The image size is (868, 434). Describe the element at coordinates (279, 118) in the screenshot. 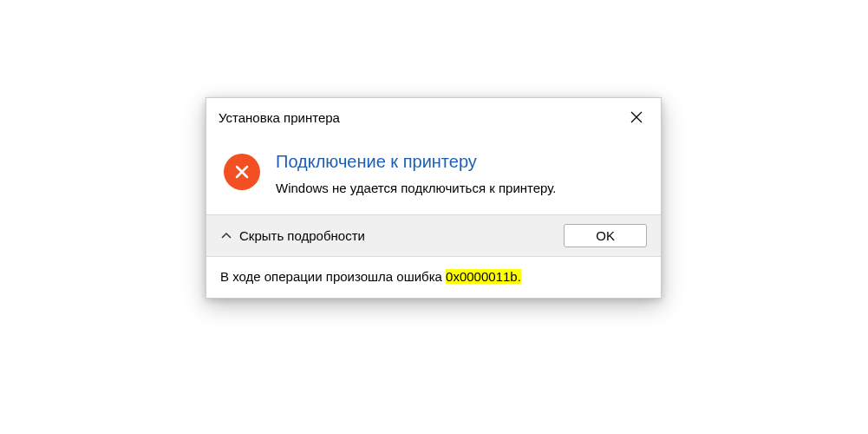

I see `dialog-title: Установка принтера` at that location.